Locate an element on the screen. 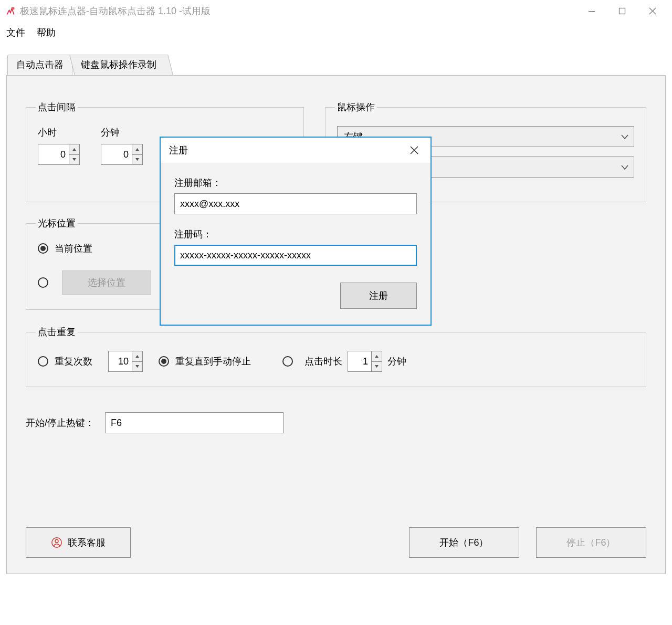 The width and height of the screenshot is (672, 625). minimize-button is located at coordinates (592, 11).